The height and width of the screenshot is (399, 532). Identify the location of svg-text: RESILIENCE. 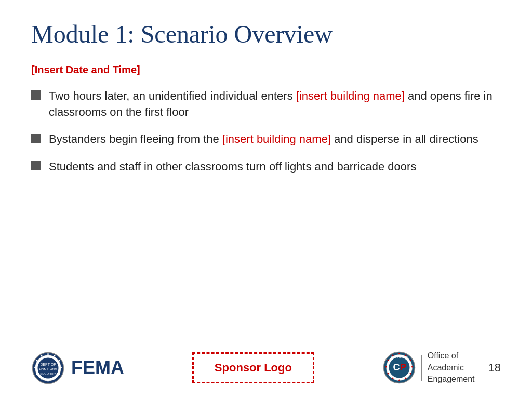
(399, 357).